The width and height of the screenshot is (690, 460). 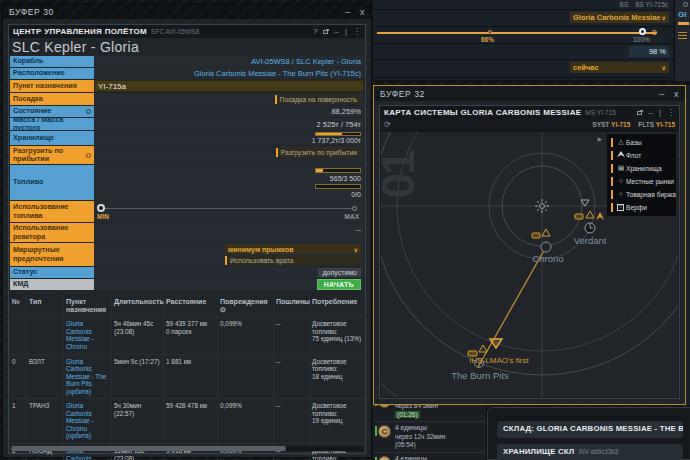 I want to click on slider-tick, so click(x=490, y=32).